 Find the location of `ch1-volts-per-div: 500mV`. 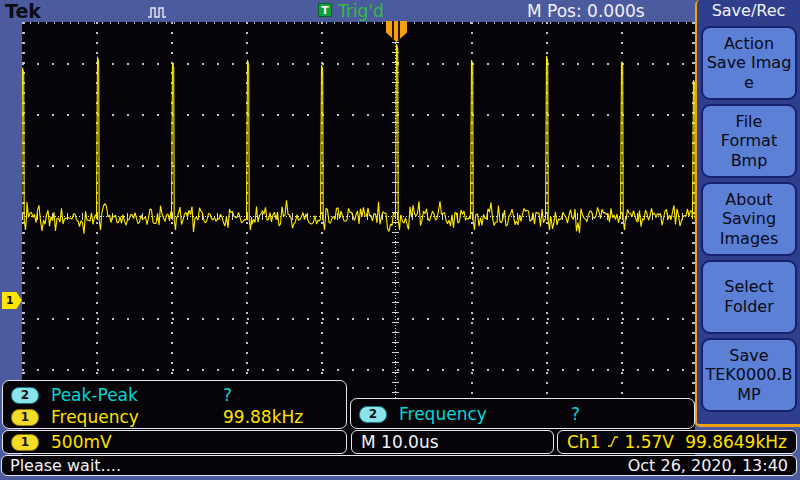

ch1-volts-per-div: 500mV is located at coordinates (82, 442).